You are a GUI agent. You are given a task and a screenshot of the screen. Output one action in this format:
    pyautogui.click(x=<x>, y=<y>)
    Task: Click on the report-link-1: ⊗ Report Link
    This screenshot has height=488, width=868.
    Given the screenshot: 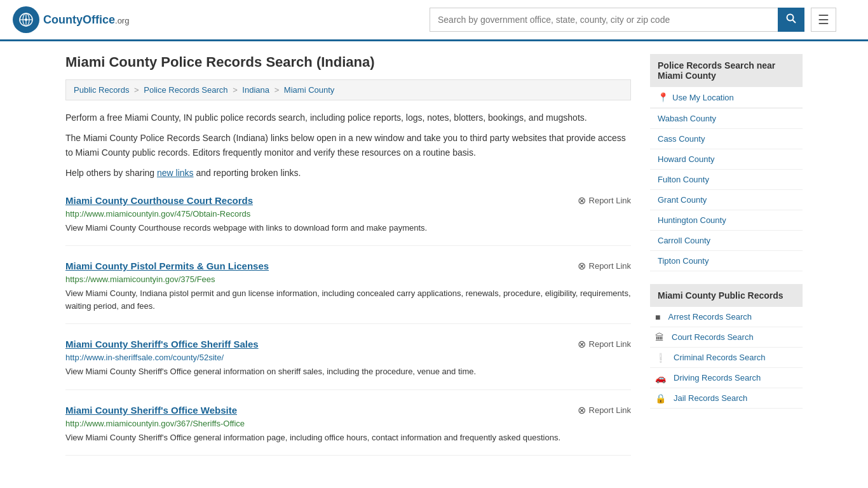 What is the action you would take?
    pyautogui.click(x=604, y=266)
    